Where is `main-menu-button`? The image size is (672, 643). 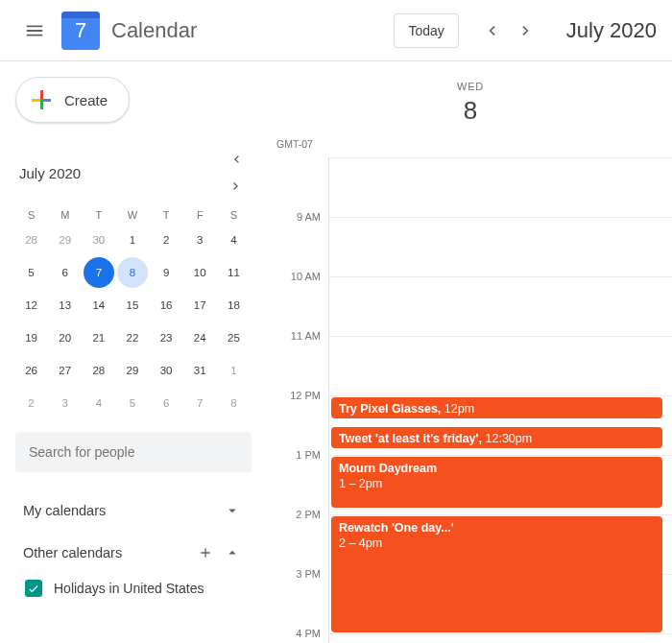
main-menu-button is located at coordinates (35, 31).